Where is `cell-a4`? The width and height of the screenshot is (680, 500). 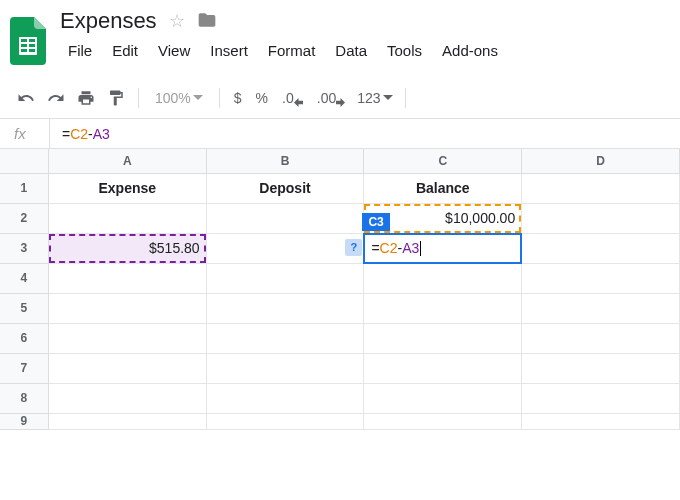 cell-a4 is located at coordinates (127, 278).